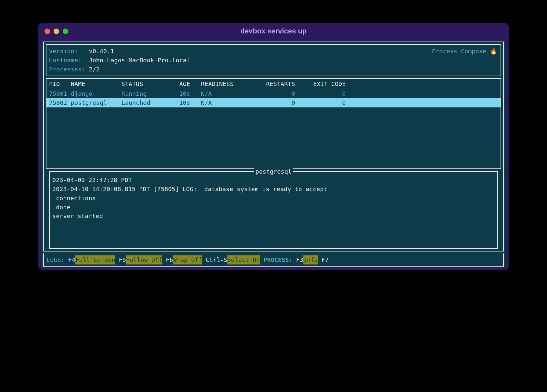 This screenshot has height=392, width=547. I want to click on hostname-value: John-Lagos-MacBook-Pro.local, so click(140, 60).